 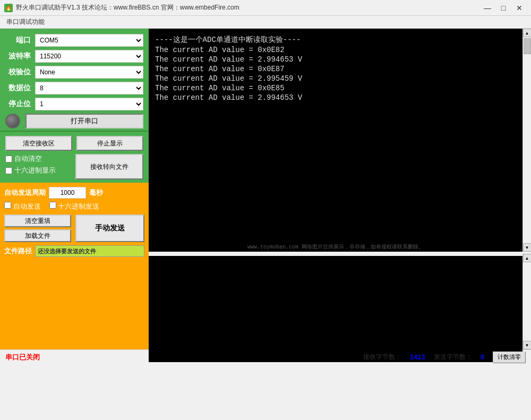 What do you see at coordinates (74, 167) in the screenshot?
I see `recv-options-row: 自动清空 十六进制显示 接收转向文件` at bounding box center [74, 167].